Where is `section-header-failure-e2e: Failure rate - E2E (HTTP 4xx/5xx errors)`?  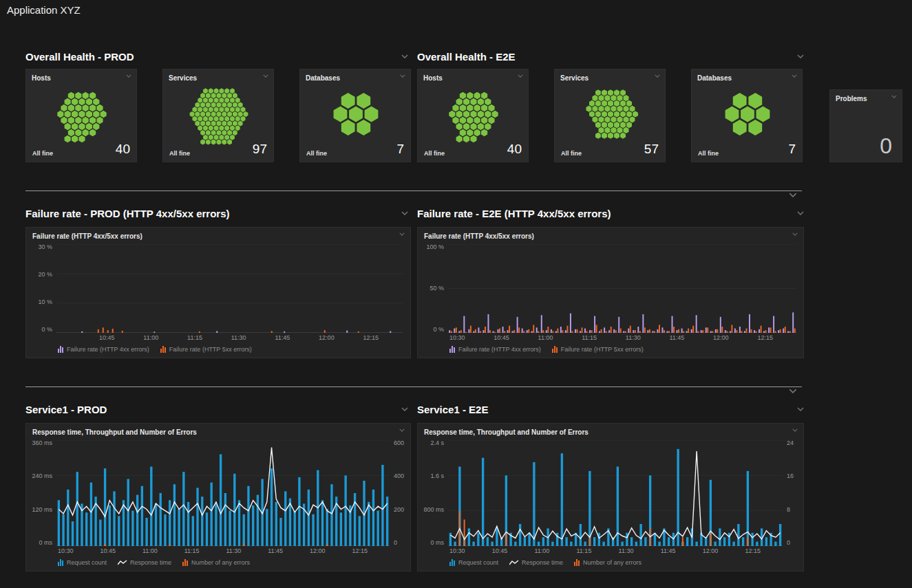 section-header-failure-e2e: Failure rate - E2E (HTTP 4xx/5xx errors) is located at coordinates (611, 213).